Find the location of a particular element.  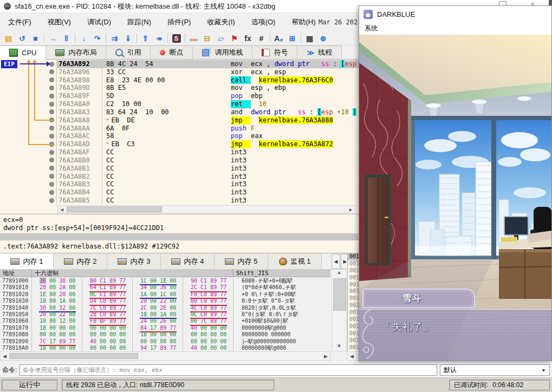

dump-row: 7789106010 00 12 00F8 BF 89 7724 00 26 0… is located at coordinates (165, 321).